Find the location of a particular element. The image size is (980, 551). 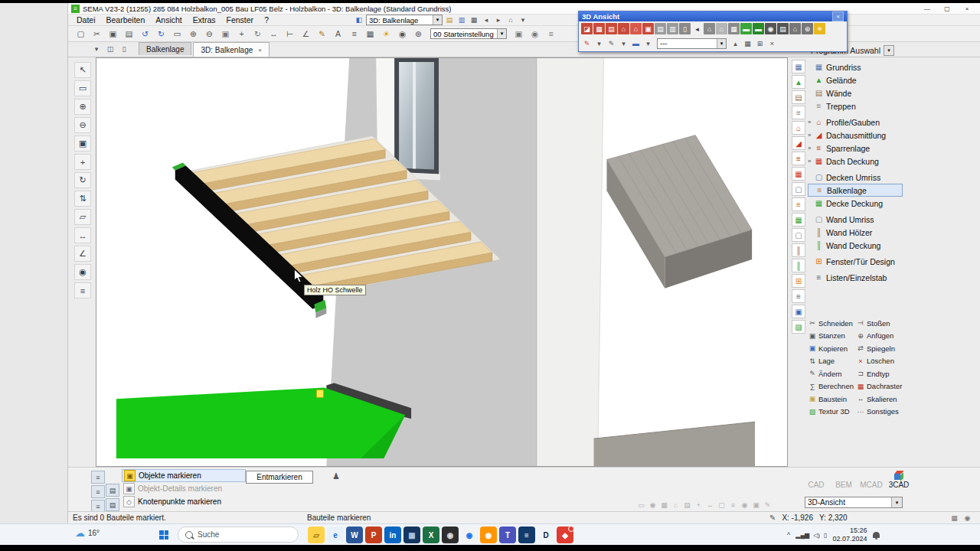

close-button: × is located at coordinates (967, 9).